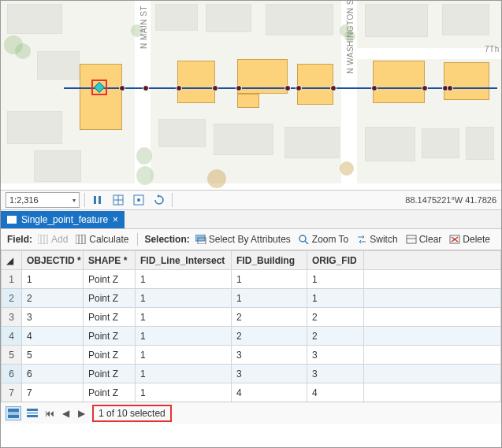 The image size is (502, 448). What do you see at coordinates (137, 239) in the screenshot?
I see `divider` at bounding box center [137, 239].